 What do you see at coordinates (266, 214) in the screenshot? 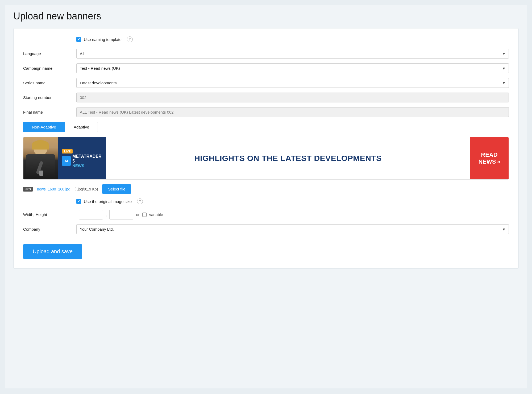
I see `dimensions-row: Width, Height , or variable` at bounding box center [266, 214].